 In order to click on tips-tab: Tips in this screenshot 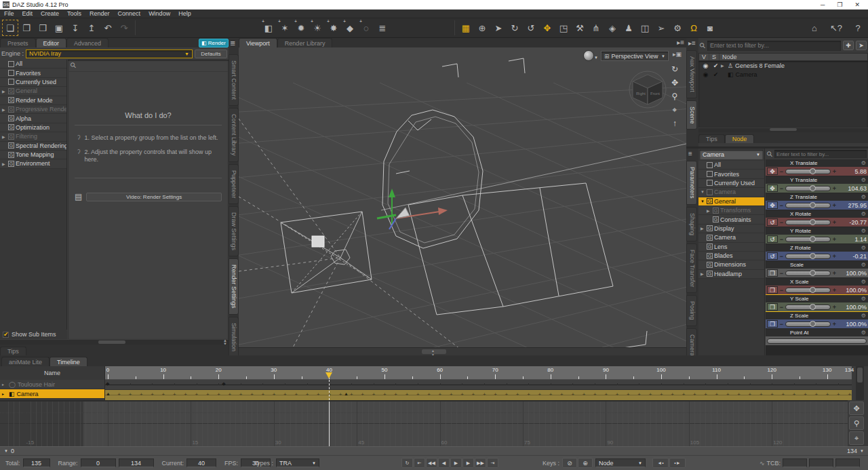, I will do `click(14, 351)`.